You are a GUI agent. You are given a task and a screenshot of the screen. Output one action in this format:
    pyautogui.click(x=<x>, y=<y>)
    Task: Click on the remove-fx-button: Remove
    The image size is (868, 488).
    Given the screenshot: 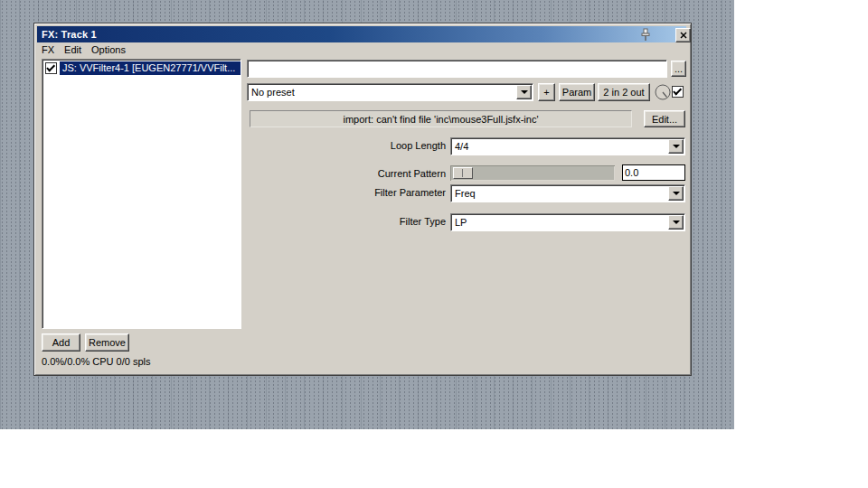 What is the action you would take?
    pyautogui.click(x=107, y=343)
    